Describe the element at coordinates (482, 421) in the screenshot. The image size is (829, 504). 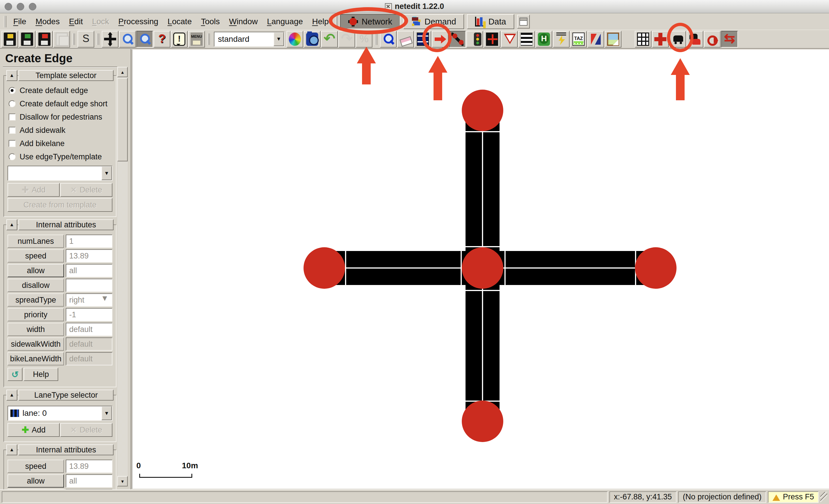
I see `junction-bottom` at that location.